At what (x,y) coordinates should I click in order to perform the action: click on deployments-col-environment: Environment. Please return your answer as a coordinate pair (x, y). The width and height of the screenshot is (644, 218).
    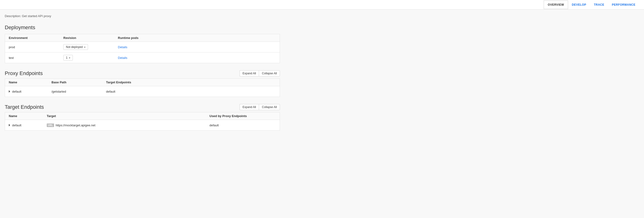
    Looking at the image, I should click on (36, 38).